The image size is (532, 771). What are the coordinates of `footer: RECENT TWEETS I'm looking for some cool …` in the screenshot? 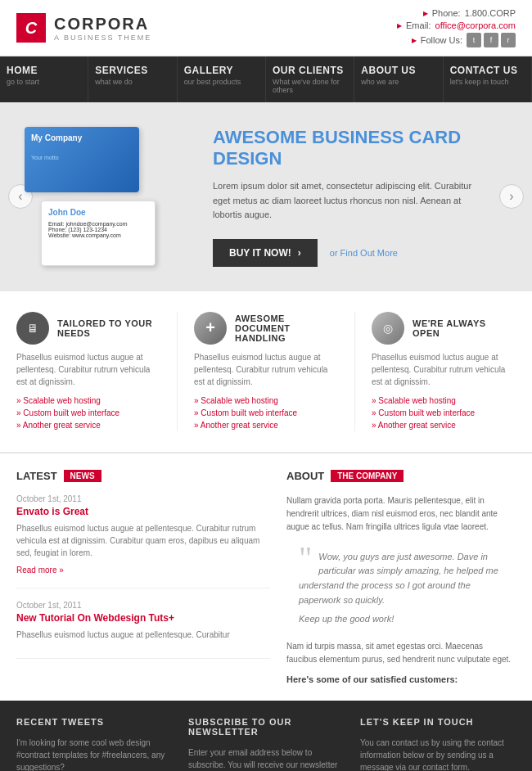 It's located at (266, 736).